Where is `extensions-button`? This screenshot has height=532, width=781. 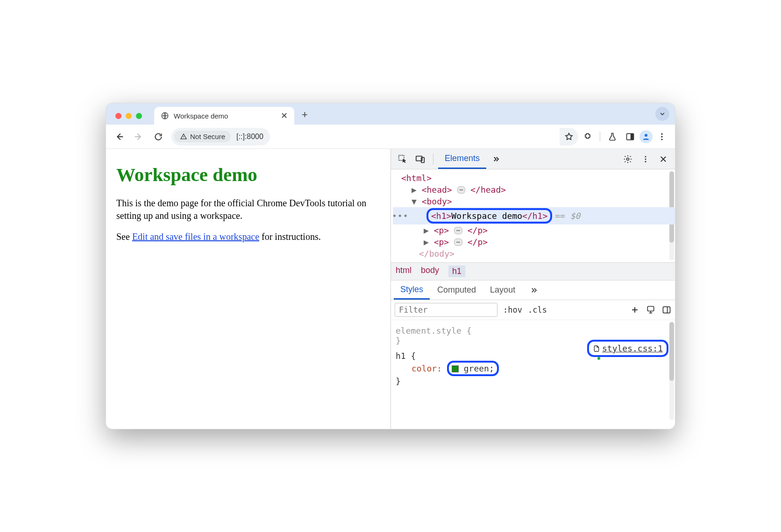 extensions-button is located at coordinates (588, 137).